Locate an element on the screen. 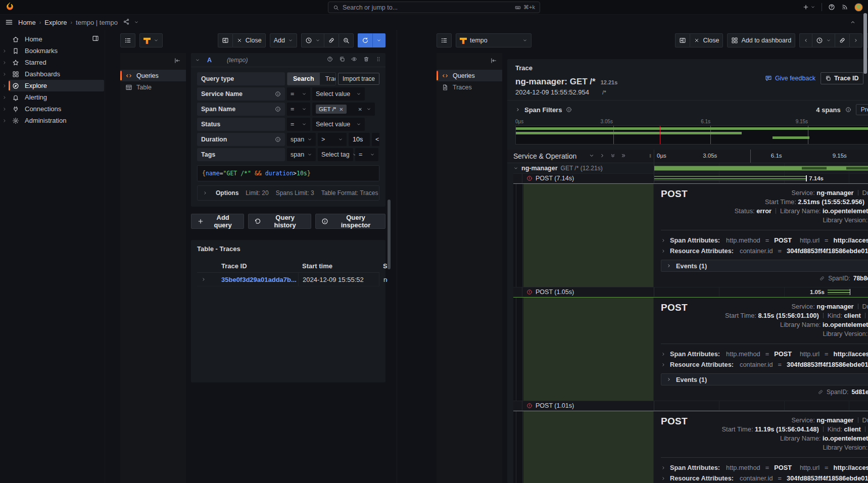 The height and width of the screenshot is (483, 868). toggle-query-button is located at coordinates (354, 60).